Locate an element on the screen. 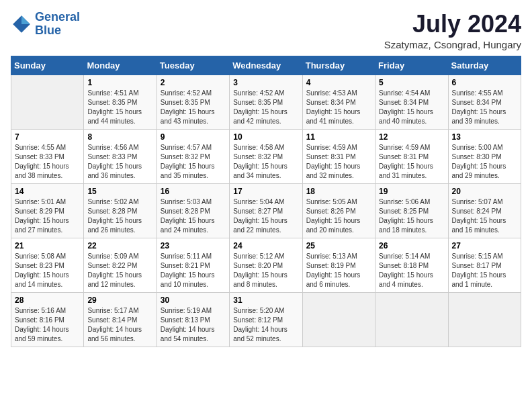 The width and height of the screenshot is (532, 411). day-info: Sunrise: 4:56 AM Sunset: 8:33 PM Dayligh… is located at coordinates (120, 162).